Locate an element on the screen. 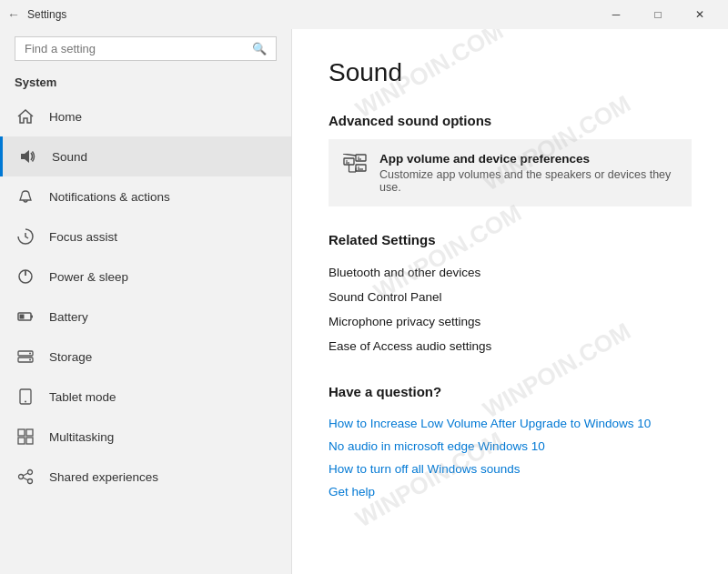 This screenshot has width=728, height=574. related-link-microphone: Microphone privacy settings is located at coordinates (510, 322).